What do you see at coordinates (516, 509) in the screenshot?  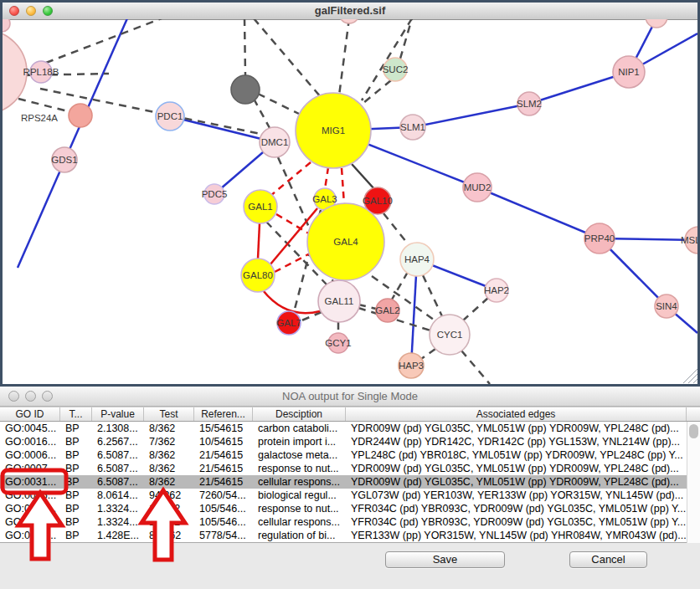 I see `table-cell: YFR034C (pd) YBR093C, YDR009W (pd) YGL03…` at bounding box center [516, 509].